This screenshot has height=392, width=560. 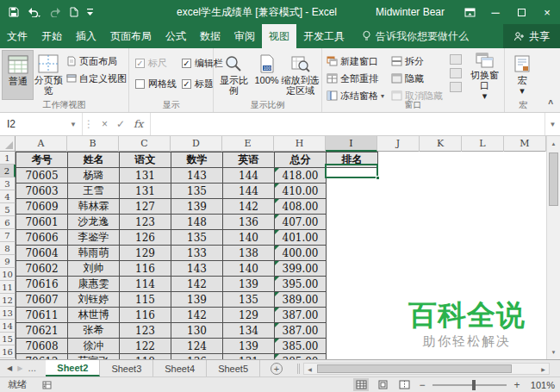 What do you see at coordinates (526, 144) in the screenshot?
I see `column-header-M: M` at bounding box center [526, 144].